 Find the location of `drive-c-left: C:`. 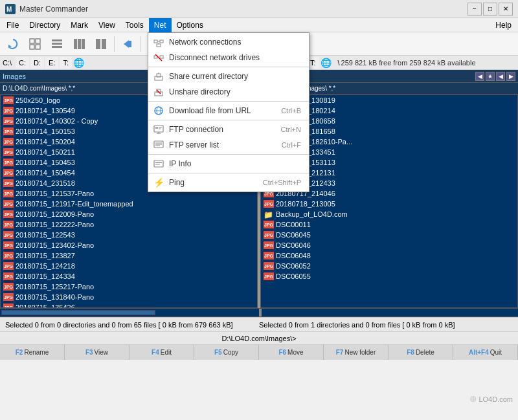

drive-c-left: C: is located at coordinates (22, 63).